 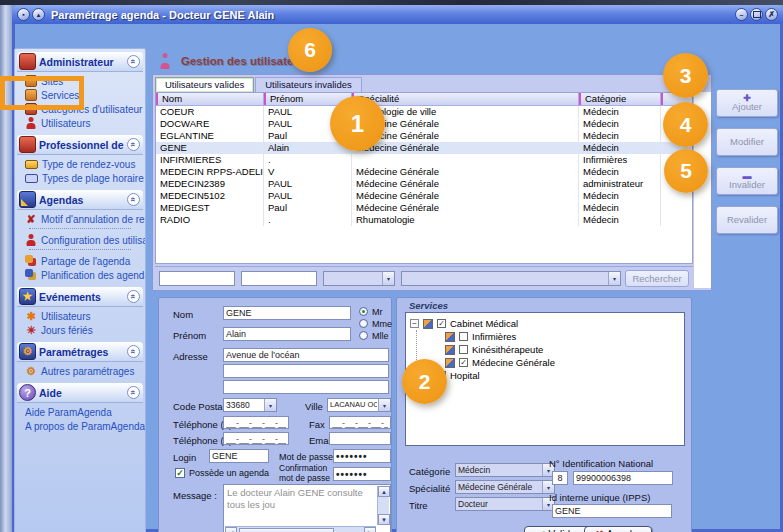 What do you see at coordinates (383, 506) in the screenshot?
I see `message-vscrollbar: ▲ ▼` at bounding box center [383, 506].